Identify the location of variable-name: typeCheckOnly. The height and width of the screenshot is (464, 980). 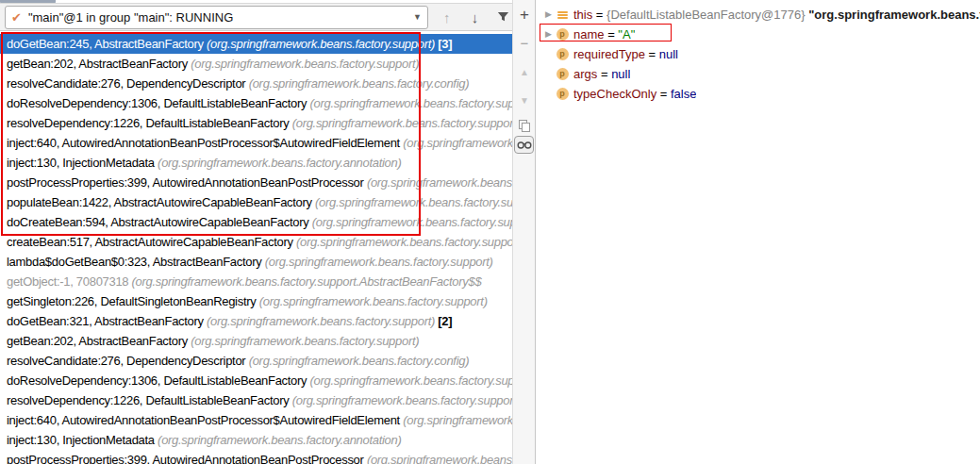
(615, 94).